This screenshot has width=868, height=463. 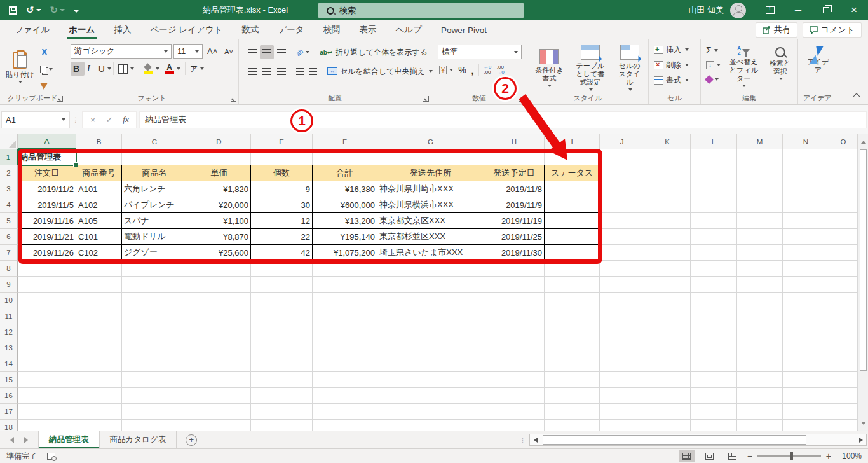 What do you see at coordinates (155, 285) in the screenshot?
I see `cell-C9` at bounding box center [155, 285].